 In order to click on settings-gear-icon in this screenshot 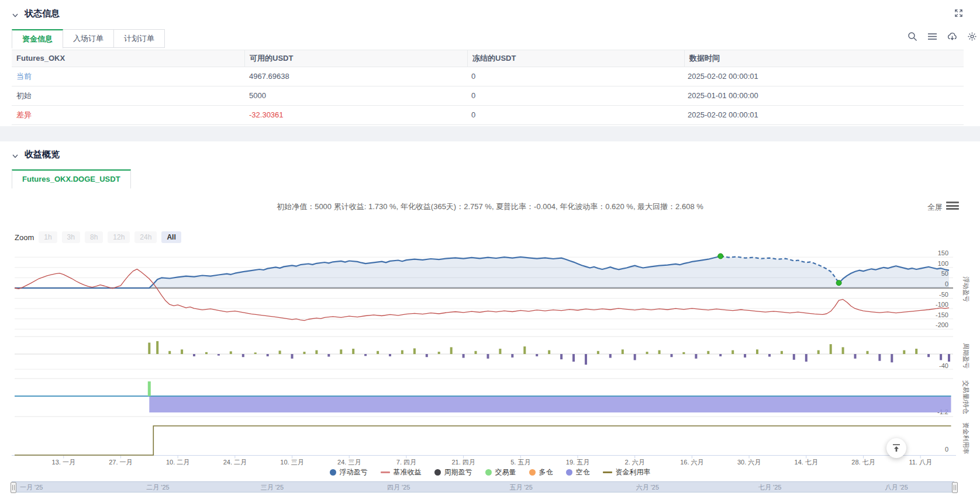, I will do `click(972, 36)`.